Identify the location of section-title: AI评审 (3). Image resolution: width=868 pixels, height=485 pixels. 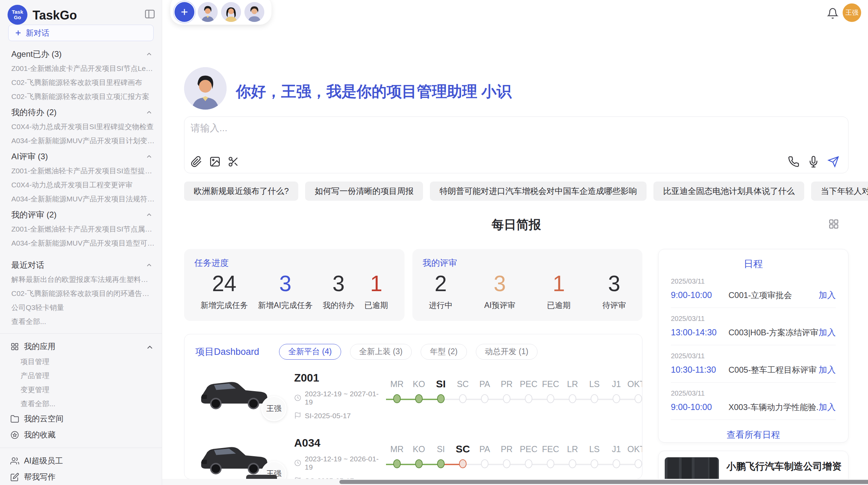
(29, 157).